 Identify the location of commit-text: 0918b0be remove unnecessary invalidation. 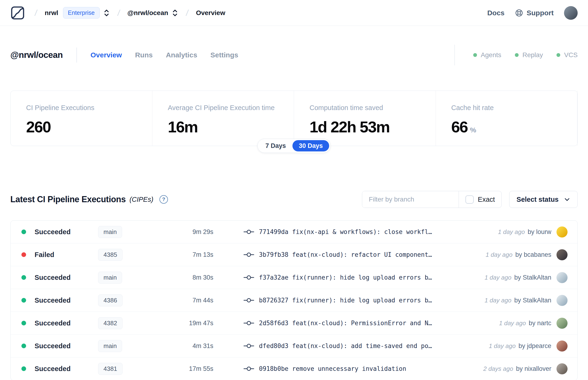
(333, 369).